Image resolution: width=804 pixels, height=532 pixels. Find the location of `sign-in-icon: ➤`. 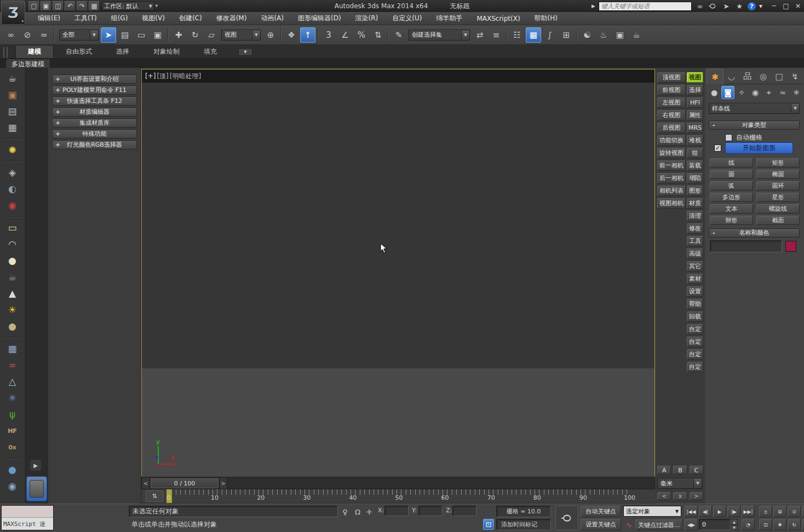

sign-in-icon: ➤ is located at coordinates (726, 6).